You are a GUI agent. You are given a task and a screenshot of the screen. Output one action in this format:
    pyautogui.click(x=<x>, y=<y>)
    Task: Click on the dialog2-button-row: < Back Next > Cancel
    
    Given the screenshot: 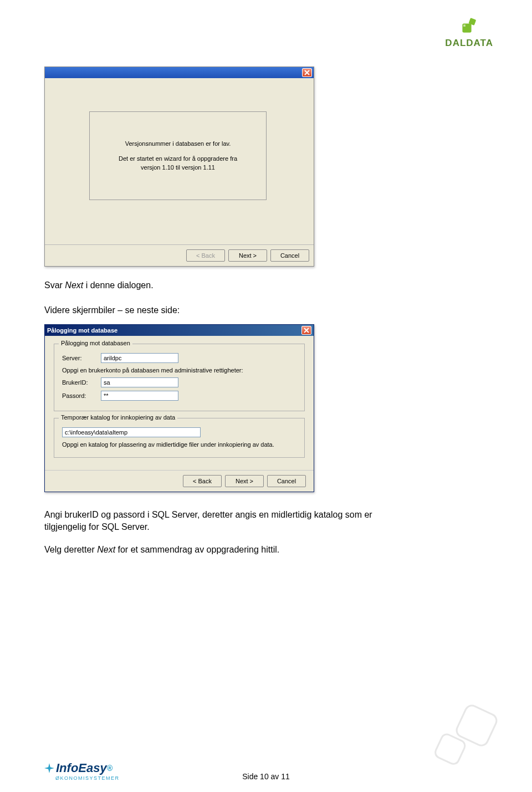 What is the action you would take?
    pyautogui.click(x=180, y=481)
    